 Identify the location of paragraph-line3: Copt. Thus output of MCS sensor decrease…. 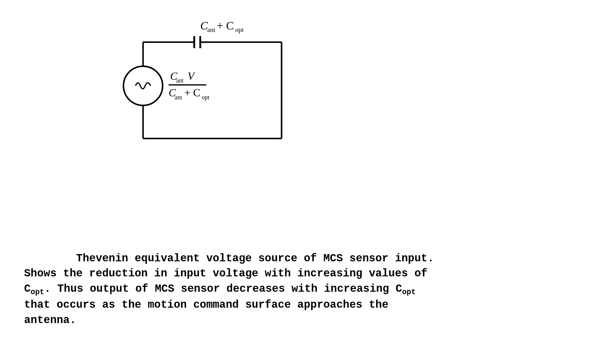
(302, 290).